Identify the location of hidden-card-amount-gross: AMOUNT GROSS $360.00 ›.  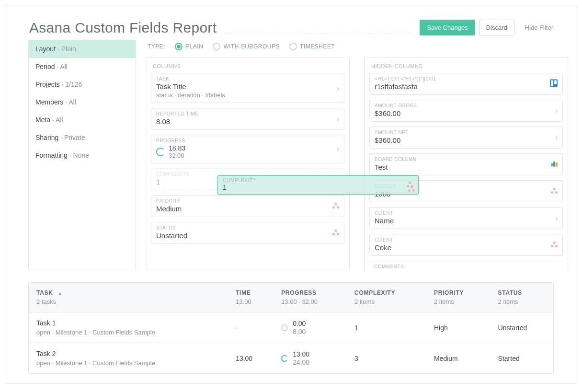
(466, 111).